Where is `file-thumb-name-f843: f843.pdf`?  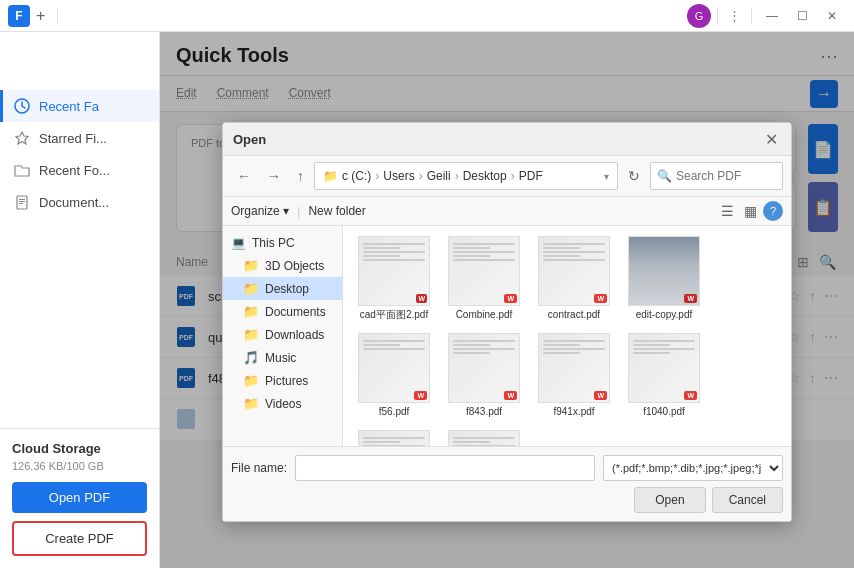 file-thumb-name-f843: f843.pdf is located at coordinates (484, 412).